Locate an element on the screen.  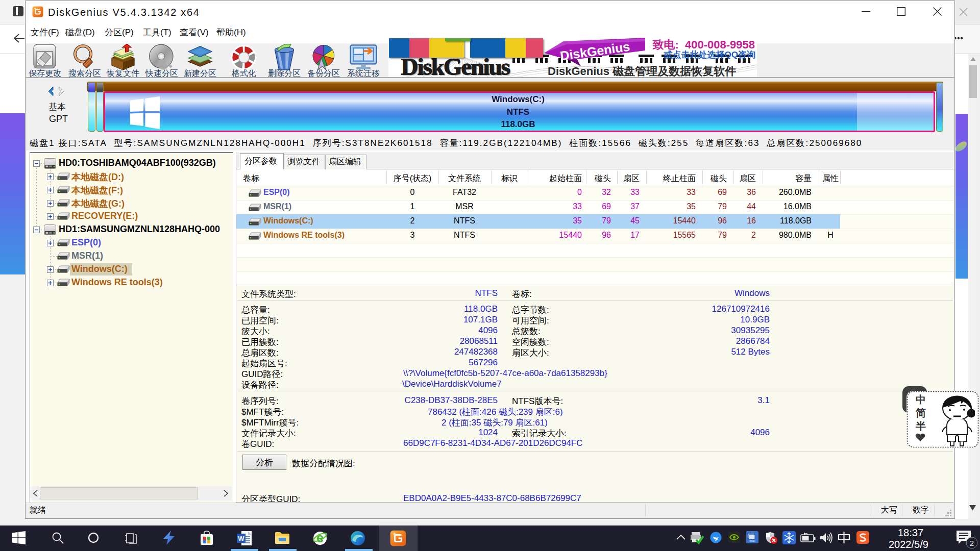
svg-text: W is located at coordinates (241, 539).